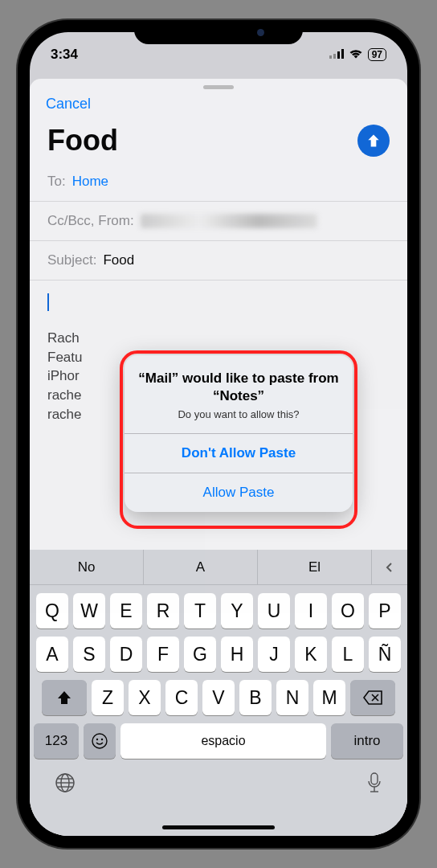 The width and height of the screenshot is (437, 868). What do you see at coordinates (218, 828) in the screenshot?
I see `home-indicator` at bounding box center [218, 828].